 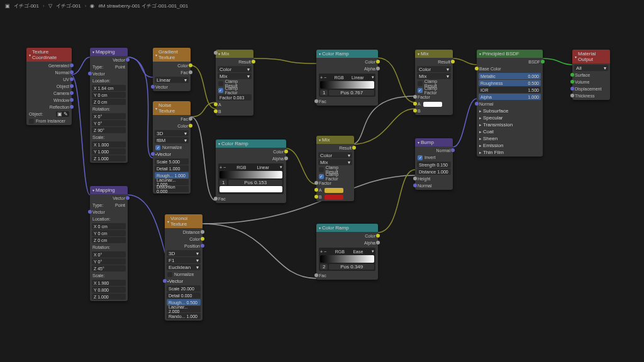 What do you see at coordinates (69, 6) in the screenshot?
I see `bc-mat: イチゴ-001` at bounding box center [69, 6].